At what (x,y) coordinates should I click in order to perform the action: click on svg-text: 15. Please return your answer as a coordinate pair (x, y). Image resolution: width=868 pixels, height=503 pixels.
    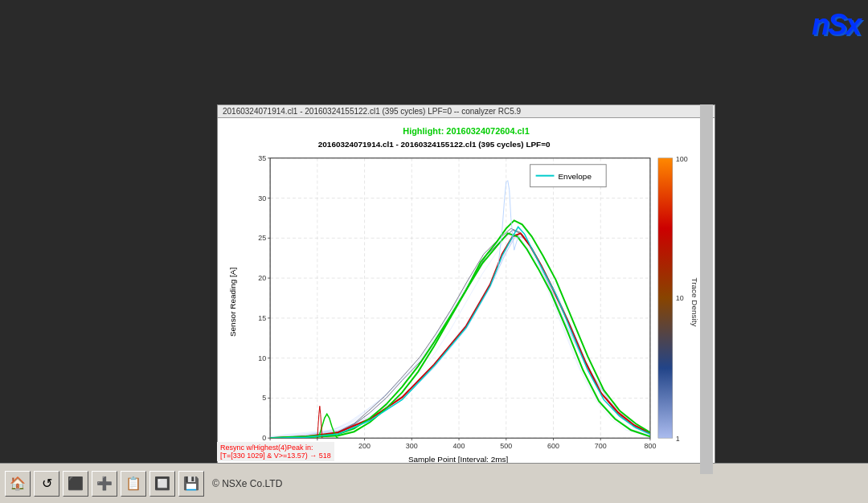
    Looking at the image, I should click on (262, 318).